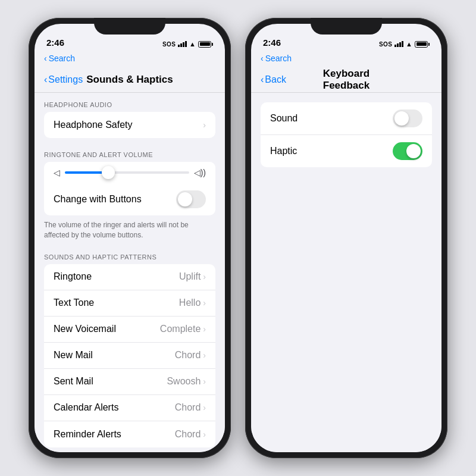 This screenshot has height=476, width=476. Describe the element at coordinates (276, 58) in the screenshot. I see `search-link-2: ‹ Search` at that location.